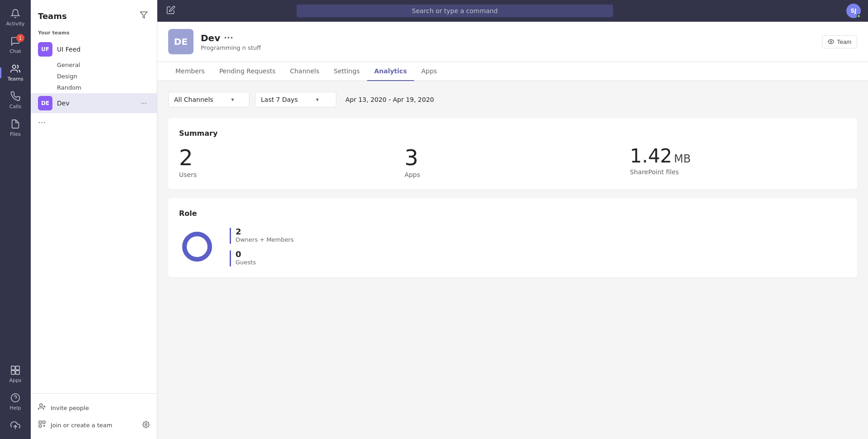 The image size is (868, 439). What do you see at coordinates (15, 380) in the screenshot?
I see `apps-nav-label: Apps` at bounding box center [15, 380].